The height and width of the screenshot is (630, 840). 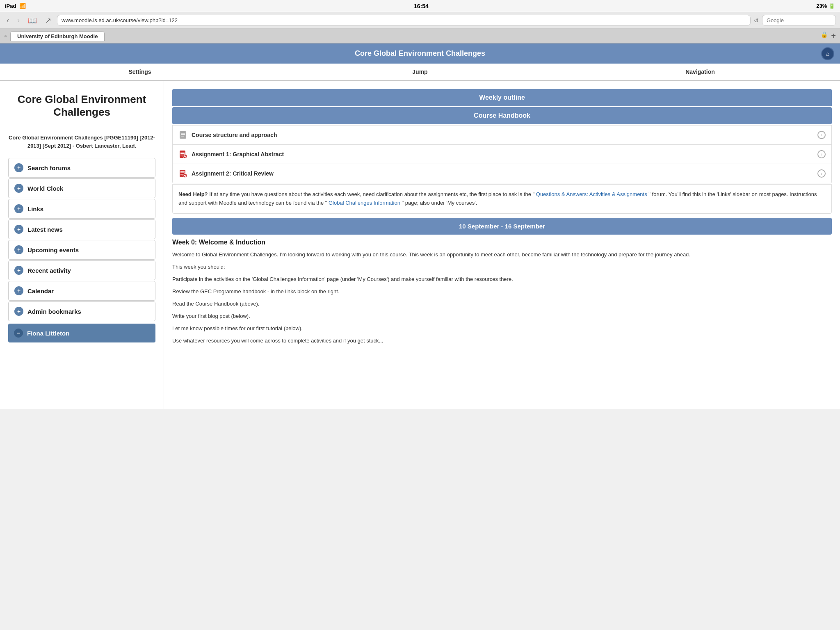 I want to click on block-label: Latest news, so click(x=45, y=230).